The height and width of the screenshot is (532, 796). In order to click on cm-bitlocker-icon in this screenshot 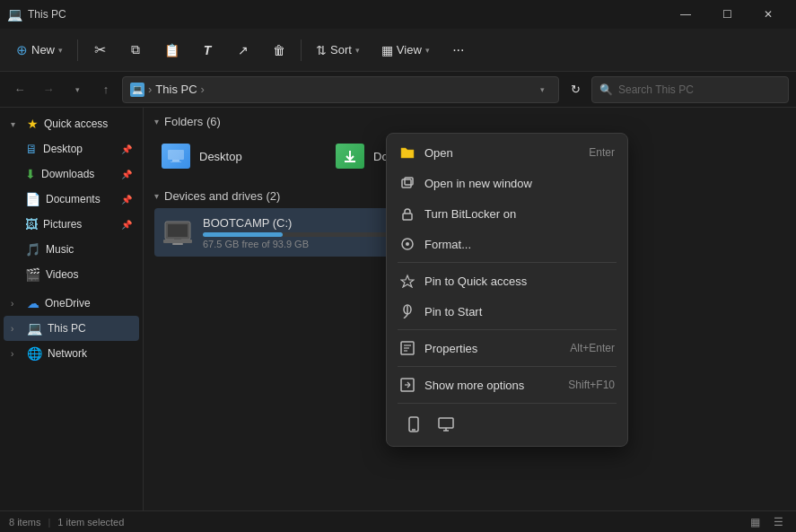, I will do `click(407, 214)`.